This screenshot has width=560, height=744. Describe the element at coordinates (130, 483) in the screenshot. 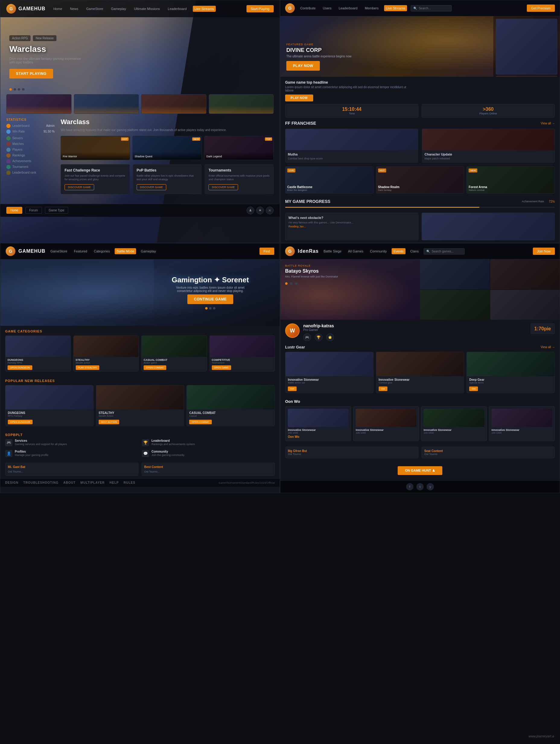

I see `p3-footer-link-6: Rules` at that location.